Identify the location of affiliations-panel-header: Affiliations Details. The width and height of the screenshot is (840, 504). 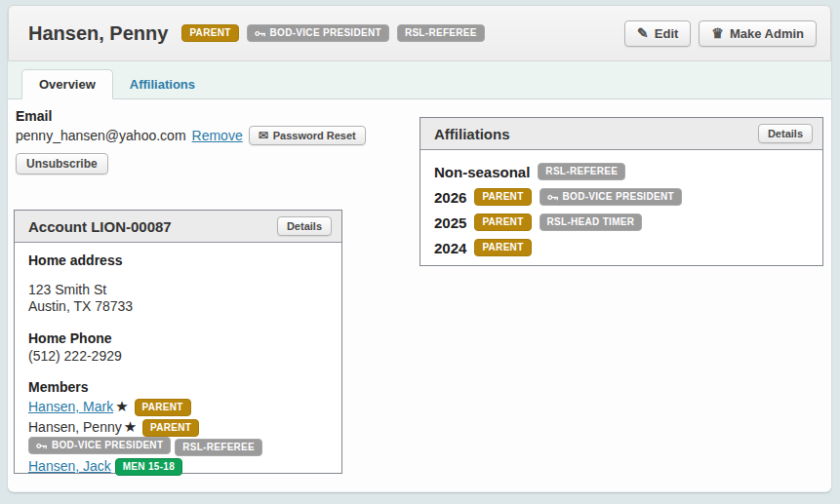
(621, 135).